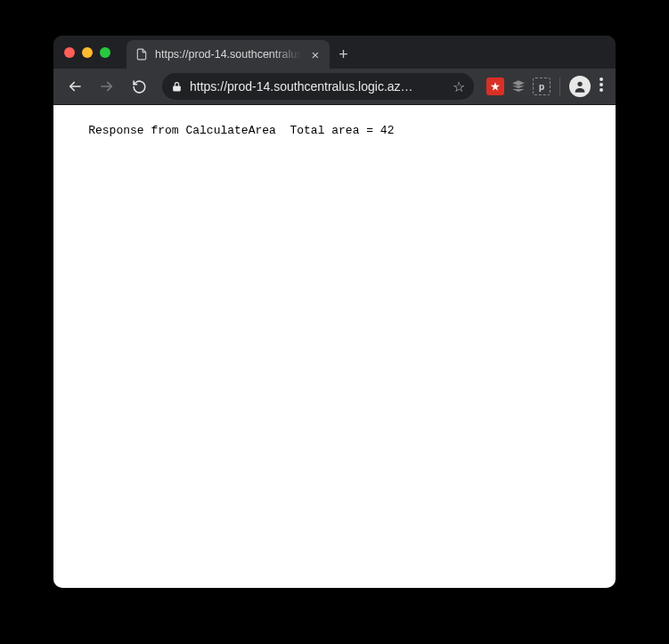 This screenshot has height=644, width=669. Describe the element at coordinates (241, 130) in the screenshot. I see `page-body-text: Response from CalculateArea Total area =…` at that location.